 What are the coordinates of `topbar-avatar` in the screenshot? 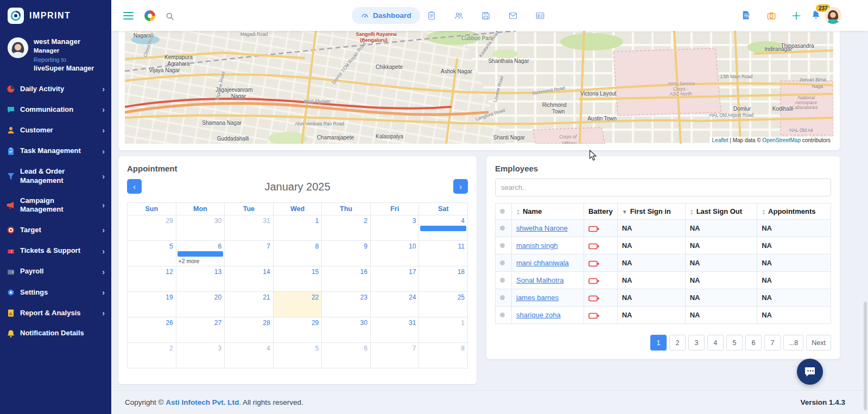 It's located at (833, 15).